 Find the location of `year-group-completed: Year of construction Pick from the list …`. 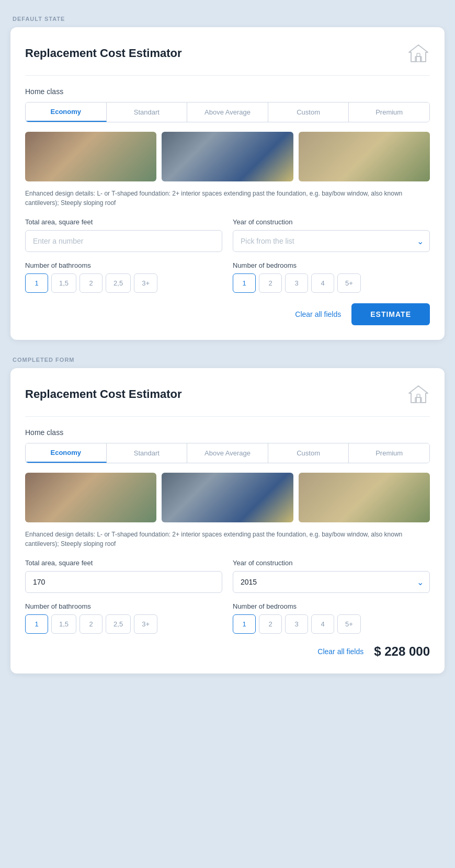

year-group-completed: Year of construction Pick from the list … is located at coordinates (332, 576).